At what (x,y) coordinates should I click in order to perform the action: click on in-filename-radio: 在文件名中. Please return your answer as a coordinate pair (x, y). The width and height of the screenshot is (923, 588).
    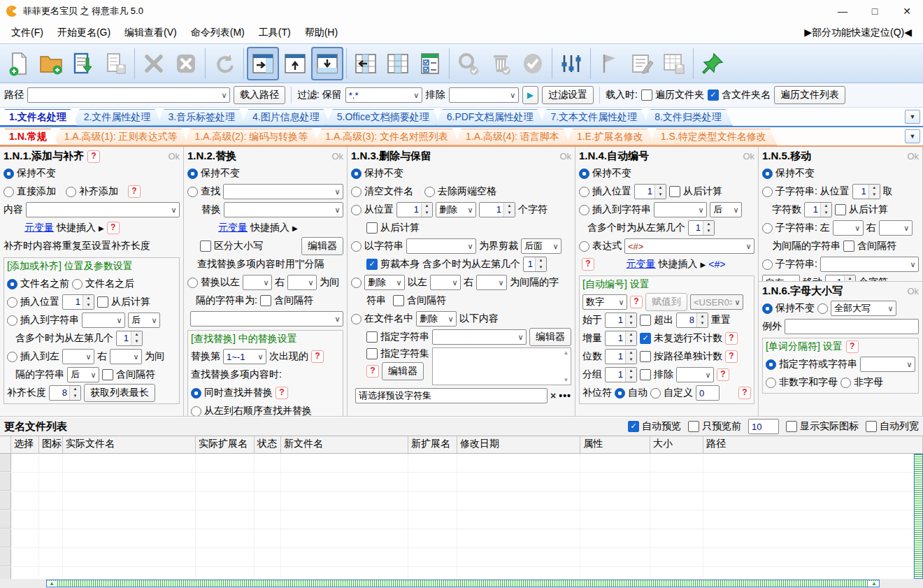
    Looking at the image, I should click on (382, 319).